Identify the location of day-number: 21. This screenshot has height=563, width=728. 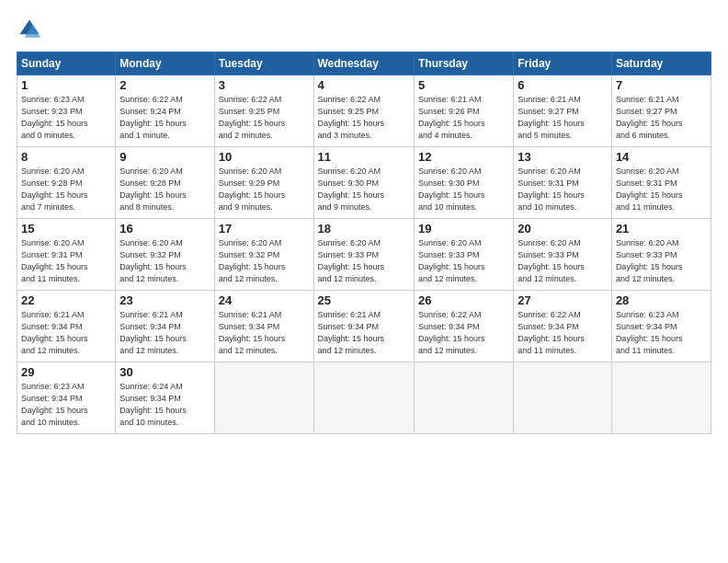
(662, 228).